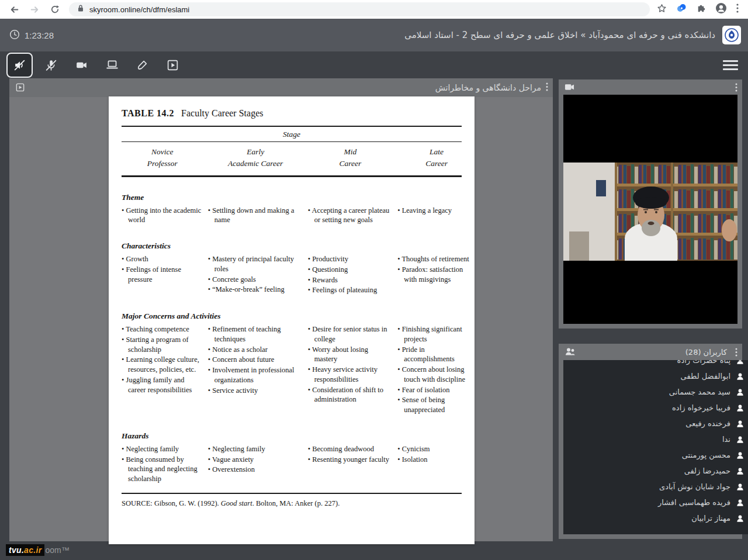 The width and height of the screenshot is (748, 560). I want to click on table-bullet-item: Isolation, so click(436, 459).